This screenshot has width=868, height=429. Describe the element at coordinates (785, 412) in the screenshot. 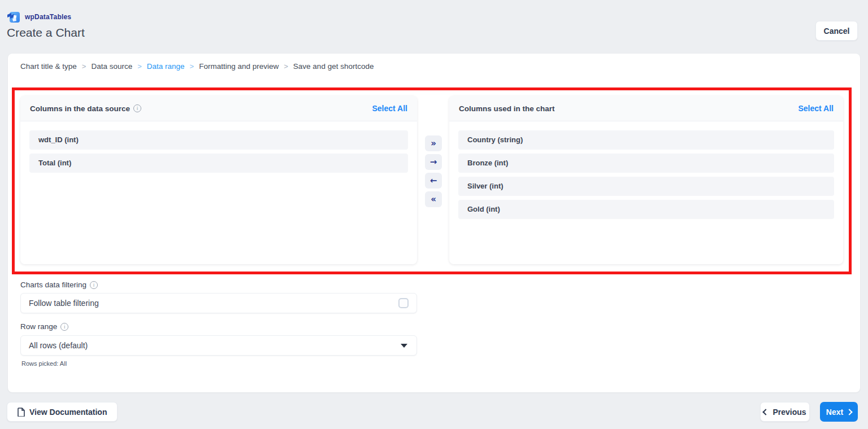

I see `previous-button: Previous` at that location.